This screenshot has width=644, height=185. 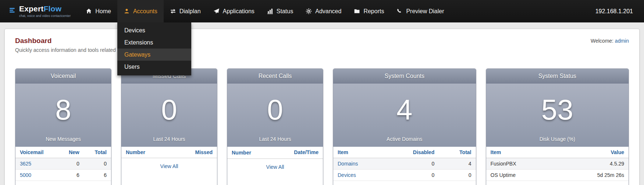 What do you see at coordinates (63, 152) in the screenshot?
I see `table-header-row: Voicemail New Total` at bounding box center [63, 152].